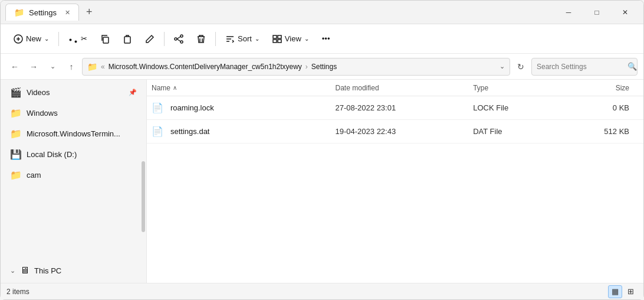 This screenshot has width=644, height=300. What do you see at coordinates (326, 39) in the screenshot?
I see `more-button: •••` at bounding box center [326, 39].